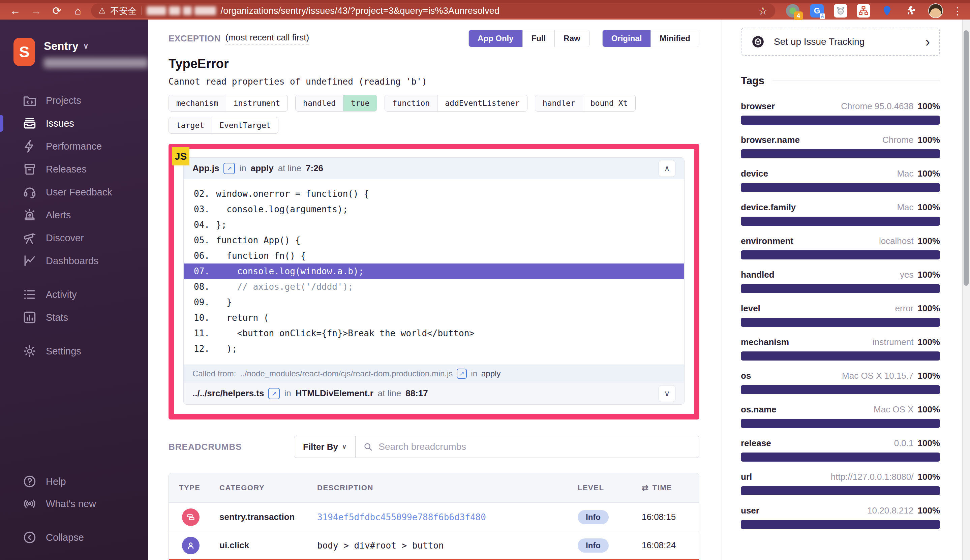 The image size is (970, 560). What do you see at coordinates (793, 11) in the screenshot?
I see `recorder-extension-icon: 4` at bounding box center [793, 11].